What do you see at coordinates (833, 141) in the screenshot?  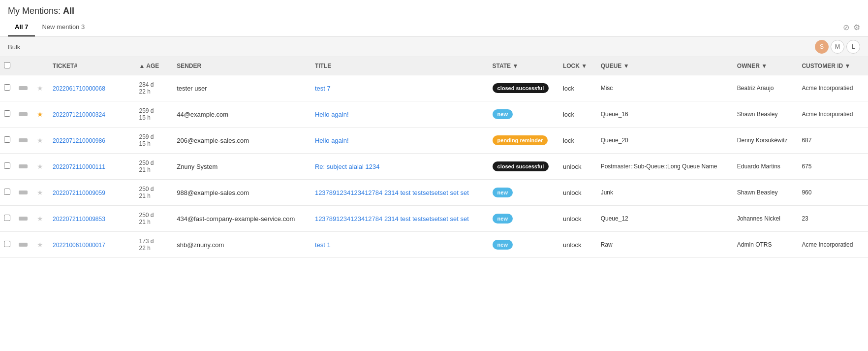 I see `customer-id-cell: 687` at bounding box center [833, 141].